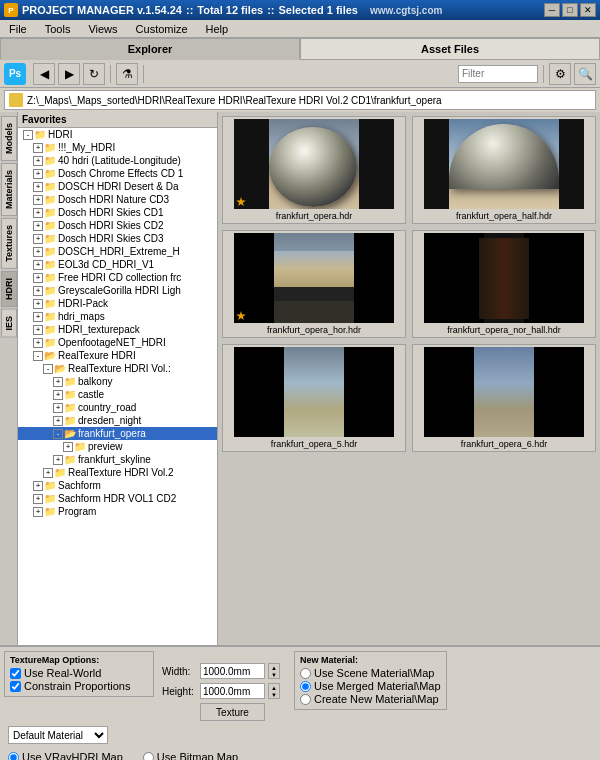 This screenshot has width=600, height=760. Describe the element at coordinates (118, 512) in the screenshot. I see `tree-item-program: + 📁 Program` at that location.